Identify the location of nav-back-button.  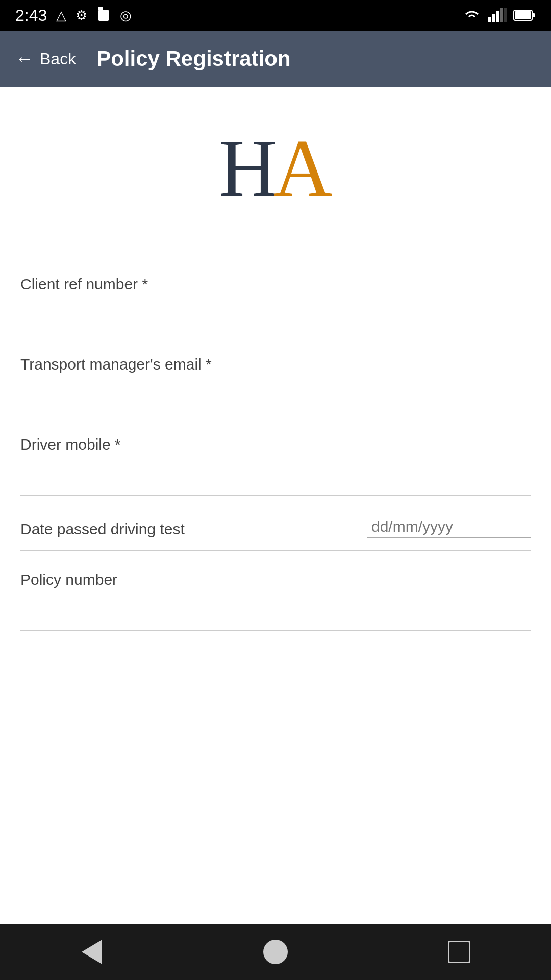
(92, 952).